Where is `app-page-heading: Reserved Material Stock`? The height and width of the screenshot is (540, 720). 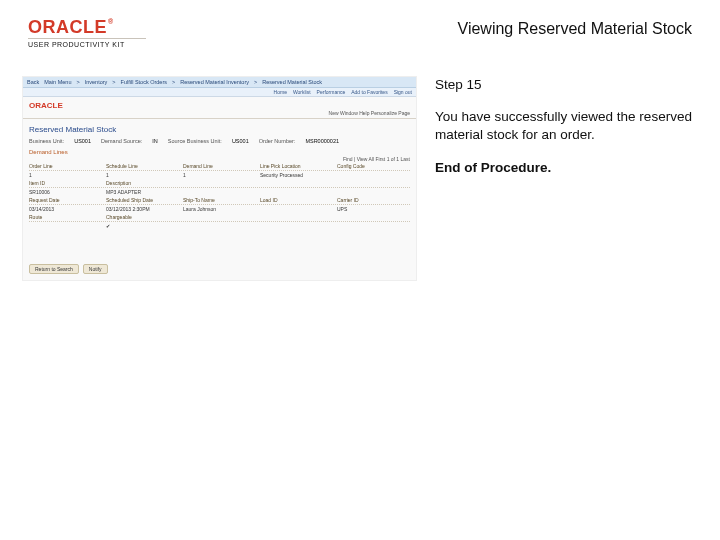
app-page-heading: Reserved Material Stock is located at coordinates (220, 130).